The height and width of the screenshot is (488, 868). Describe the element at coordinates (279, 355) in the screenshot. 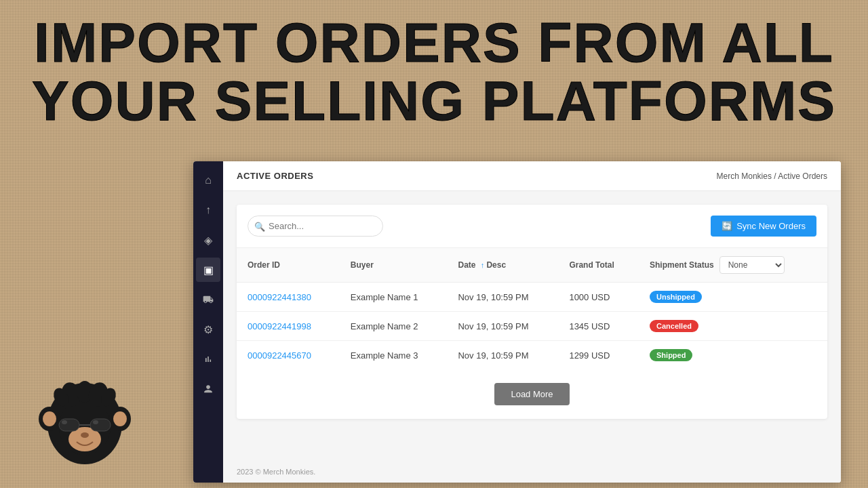

I see `order-id-link-2: 0000922445670` at that location.